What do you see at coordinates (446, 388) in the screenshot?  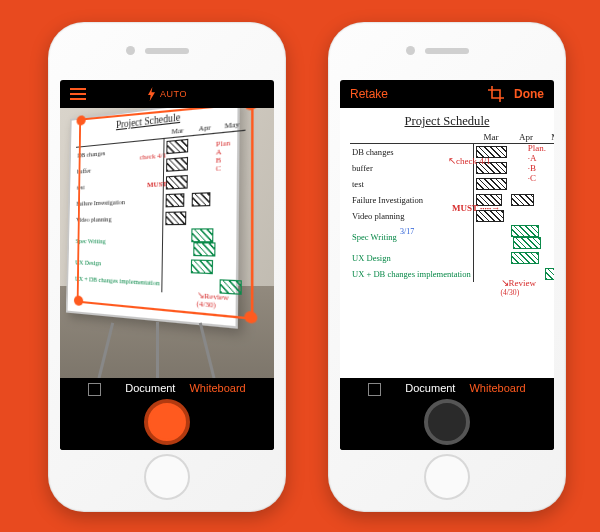 I see `mode-selector-right: Document Whiteboard` at bounding box center [446, 388].